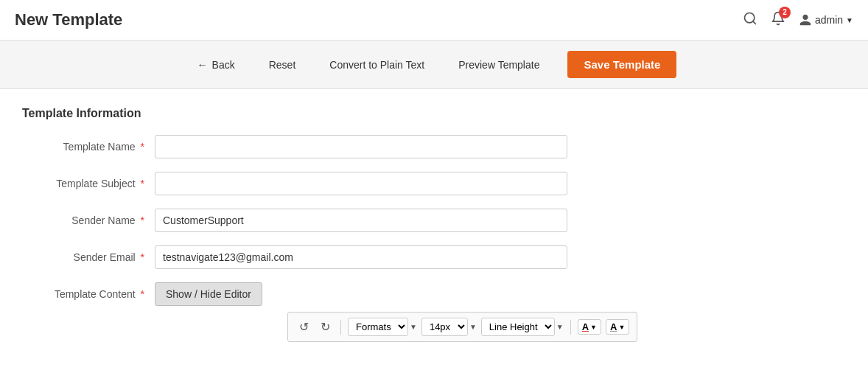 The image size is (868, 384). I want to click on required-star: *, so click(143, 147).